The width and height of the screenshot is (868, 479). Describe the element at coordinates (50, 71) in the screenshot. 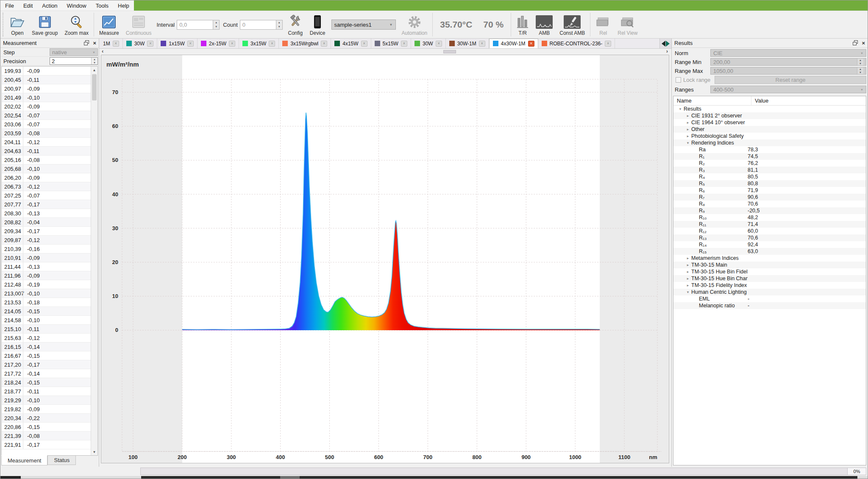

I see `measurement-row: 199,93-0,09` at that location.